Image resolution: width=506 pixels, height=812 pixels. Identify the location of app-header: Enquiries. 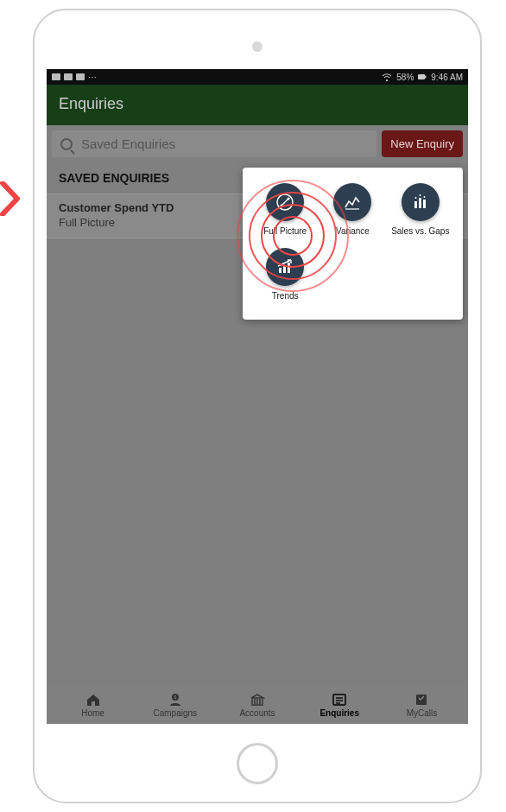
(257, 105).